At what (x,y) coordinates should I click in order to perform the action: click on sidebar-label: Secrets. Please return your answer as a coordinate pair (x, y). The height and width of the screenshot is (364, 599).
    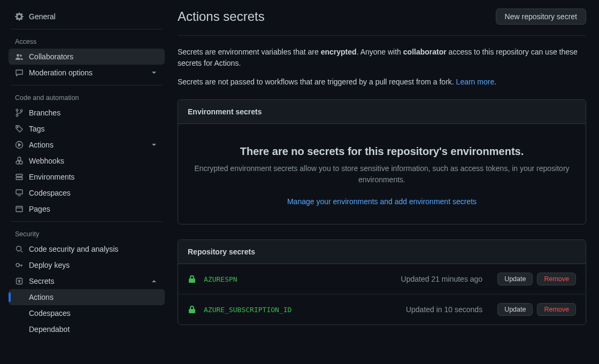
    Looking at the image, I should click on (42, 281).